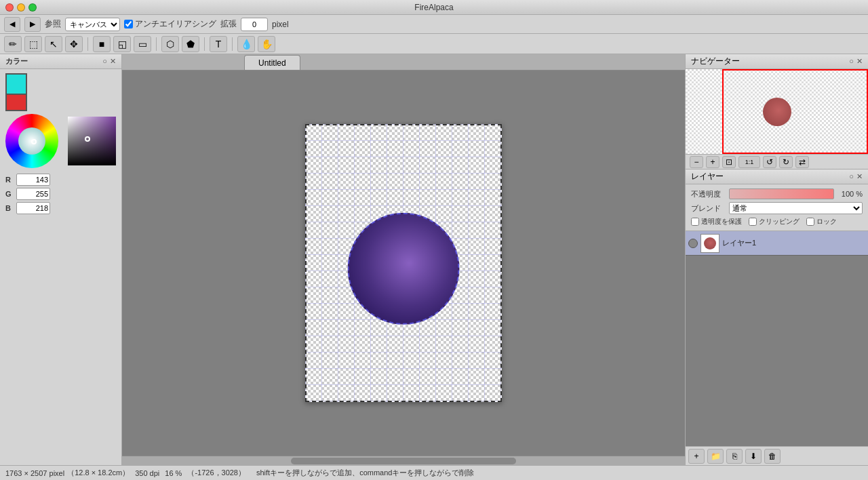 The image size is (868, 480). Describe the element at coordinates (770, 162) in the screenshot. I see `rotate-left-button: ↺` at that location.